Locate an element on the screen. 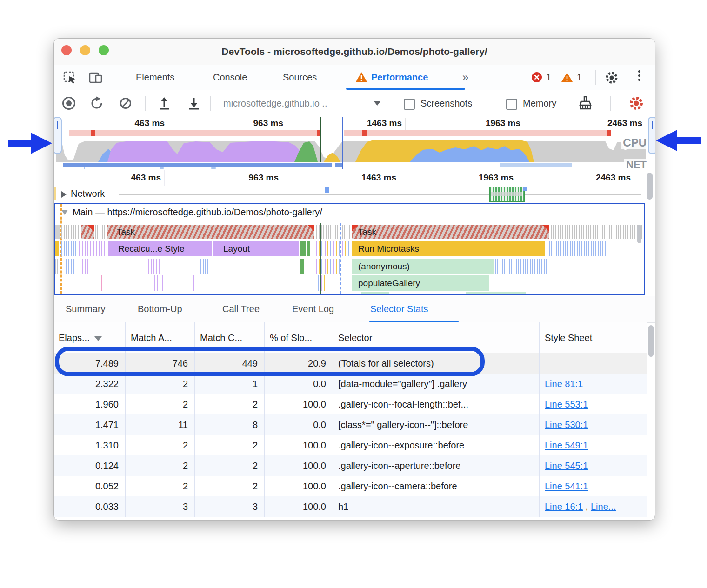  main-track-label: Main — https://microsoftedge.github.io/D… is located at coordinates (197, 212).